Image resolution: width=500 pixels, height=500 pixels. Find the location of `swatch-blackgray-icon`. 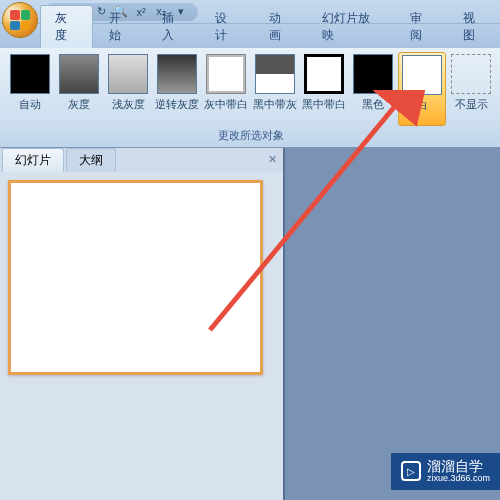

swatch-blackgray-icon is located at coordinates (275, 74).